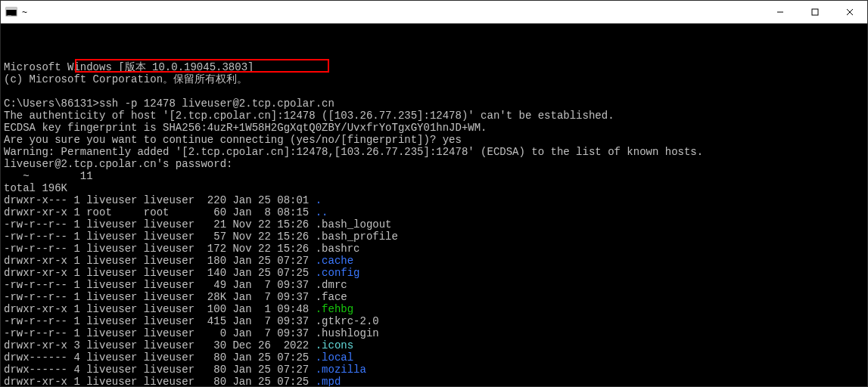 The image size is (868, 387). Describe the element at coordinates (322, 212) in the screenshot. I see `file-name: ..` at that location.